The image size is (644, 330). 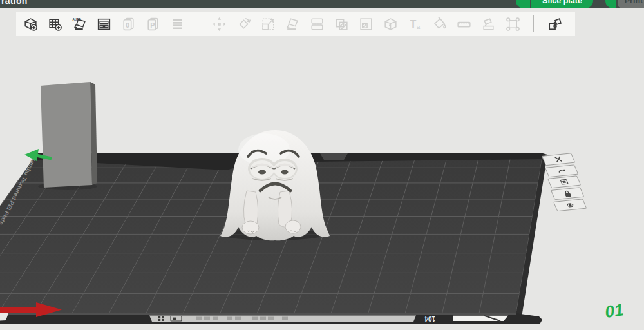 What do you see at coordinates (430, 318) in the screenshot?
I see `plate-edge-code: 104` at bounding box center [430, 318].